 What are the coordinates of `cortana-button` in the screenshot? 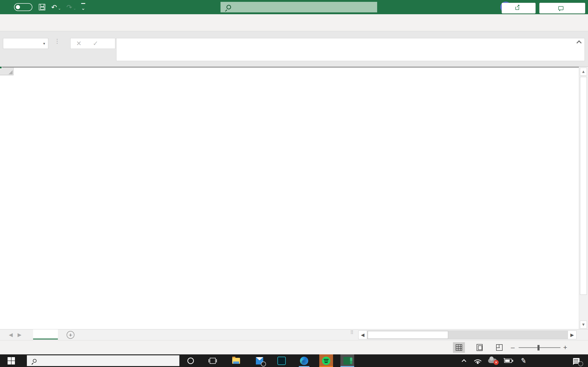 It's located at (190, 361).